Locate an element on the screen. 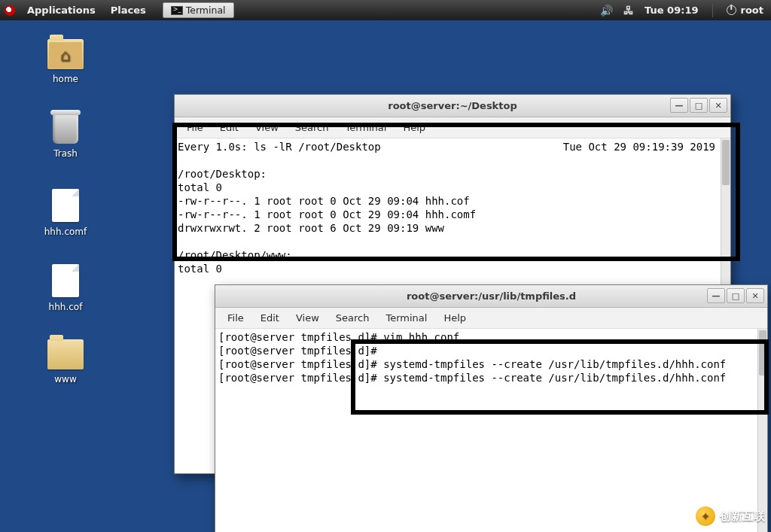 The image size is (771, 532). desktop-icon-file-cof: hhh.cof is located at coordinates (66, 288).